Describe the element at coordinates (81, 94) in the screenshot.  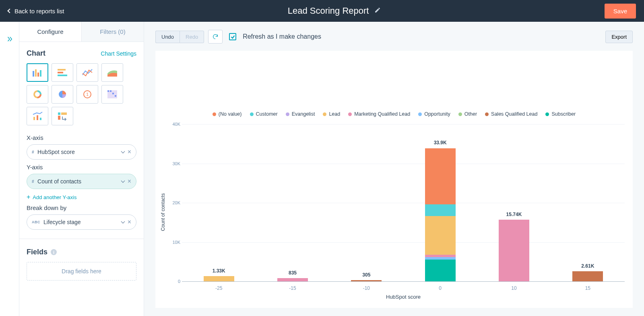
I see `chart-type-grid: 1` at that location.